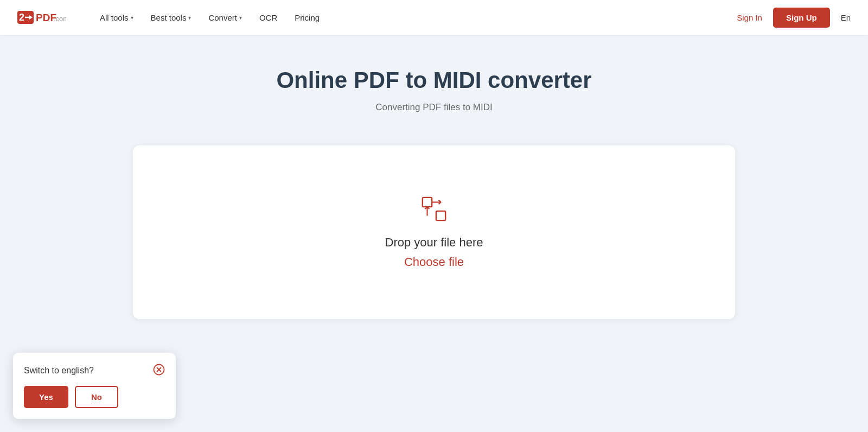 Image resolution: width=868 pixels, height=432 pixels. Describe the element at coordinates (97, 397) in the screenshot. I see `no-button: No` at that location.